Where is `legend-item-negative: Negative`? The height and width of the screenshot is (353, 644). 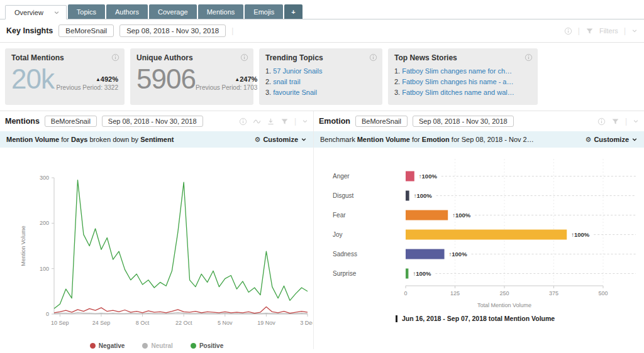 legend-item-negative: Negative is located at coordinates (108, 345).